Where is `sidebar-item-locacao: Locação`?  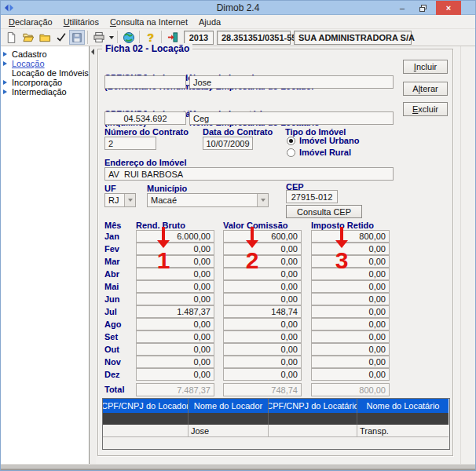
sidebar-item-locacao: Locação is located at coordinates (45, 64).